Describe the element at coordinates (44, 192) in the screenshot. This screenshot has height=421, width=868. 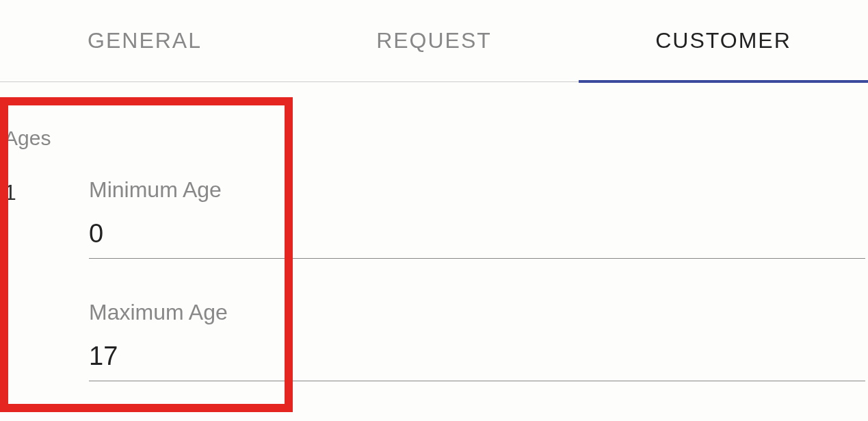
I see `row-index: 1` at that location.